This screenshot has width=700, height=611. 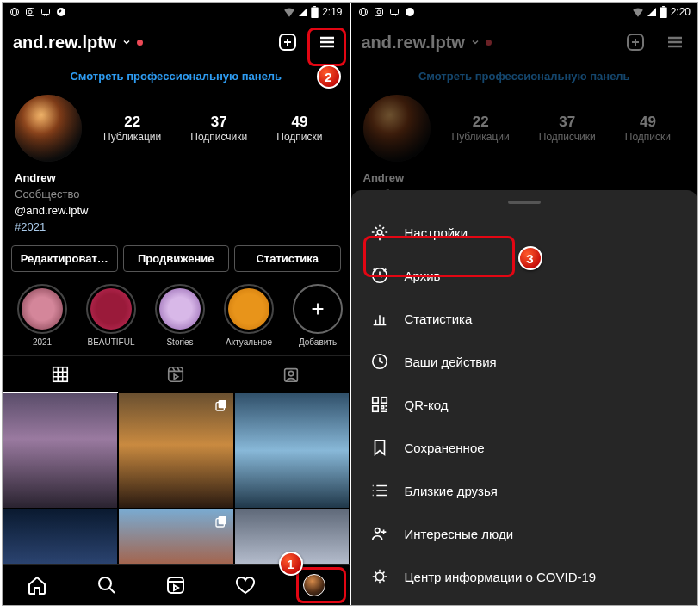 What do you see at coordinates (380, 232) in the screenshot?
I see `gear-icon` at bounding box center [380, 232].